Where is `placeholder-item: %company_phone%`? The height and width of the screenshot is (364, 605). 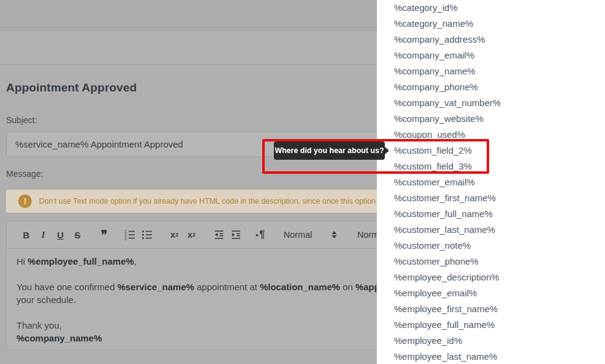
placeholder-item: %company_phone% is located at coordinates (491, 87).